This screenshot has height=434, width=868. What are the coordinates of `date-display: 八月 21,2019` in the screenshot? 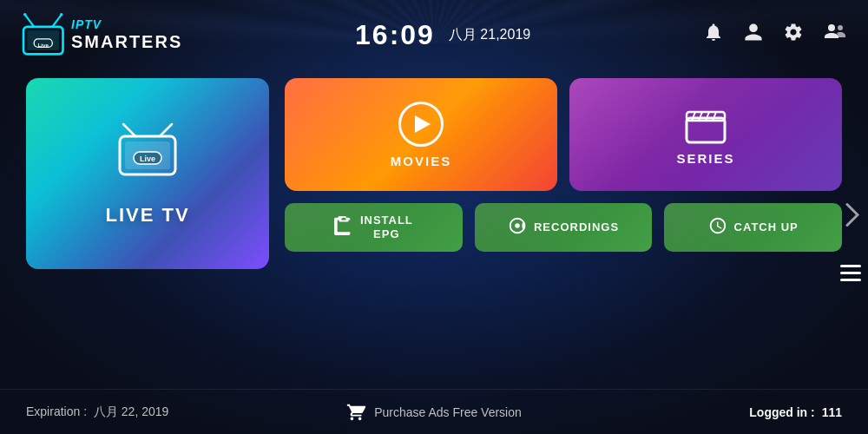 It's located at (490, 35).